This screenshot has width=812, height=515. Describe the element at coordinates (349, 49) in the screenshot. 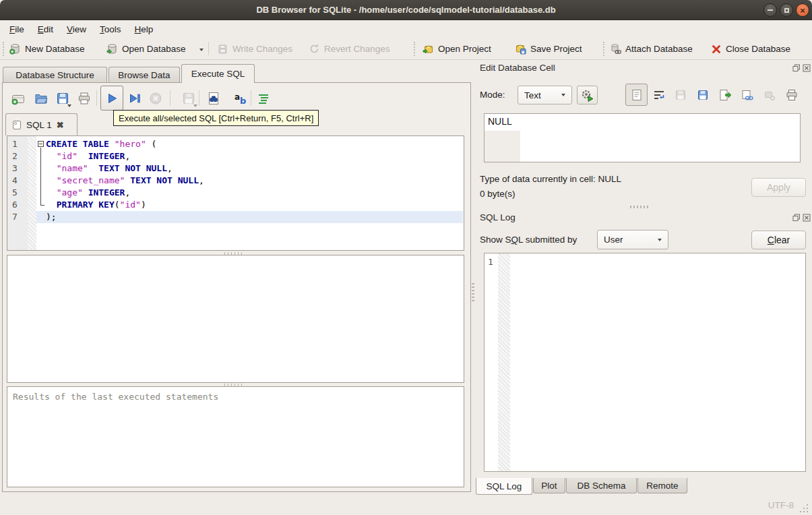

I see `revert-changes-button: Revert Changes` at that location.